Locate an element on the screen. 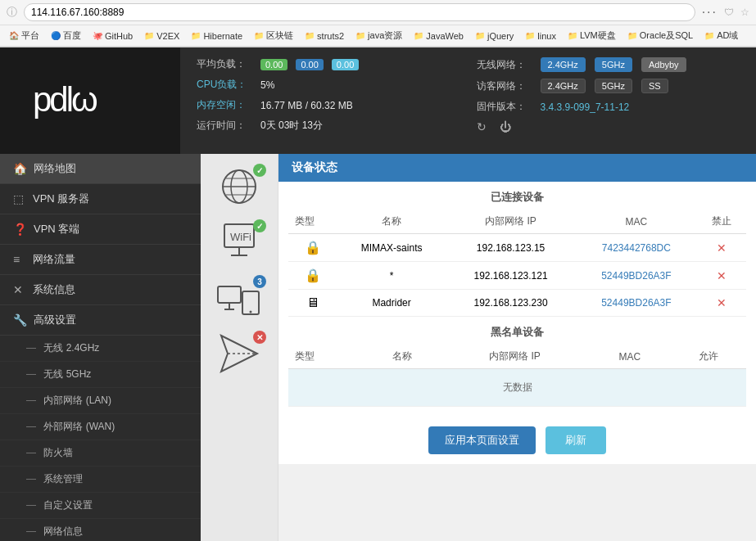 The image size is (756, 541). monitor-icon: 🖥 is located at coordinates (313, 303).